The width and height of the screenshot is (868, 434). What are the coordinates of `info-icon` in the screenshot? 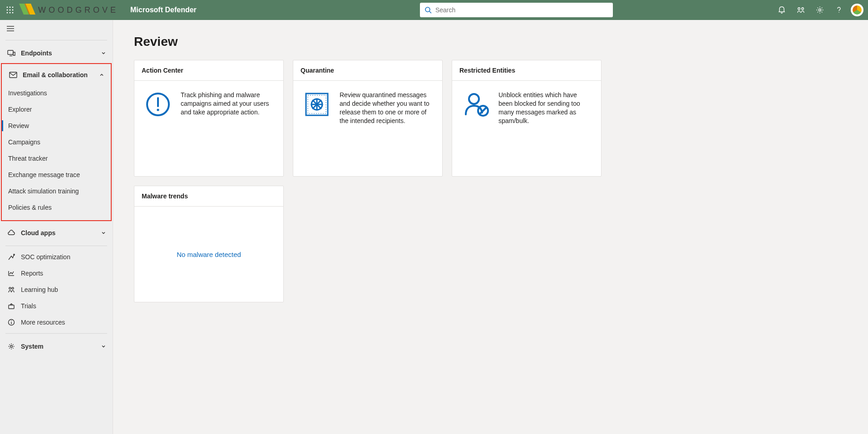 It's located at (11, 322).